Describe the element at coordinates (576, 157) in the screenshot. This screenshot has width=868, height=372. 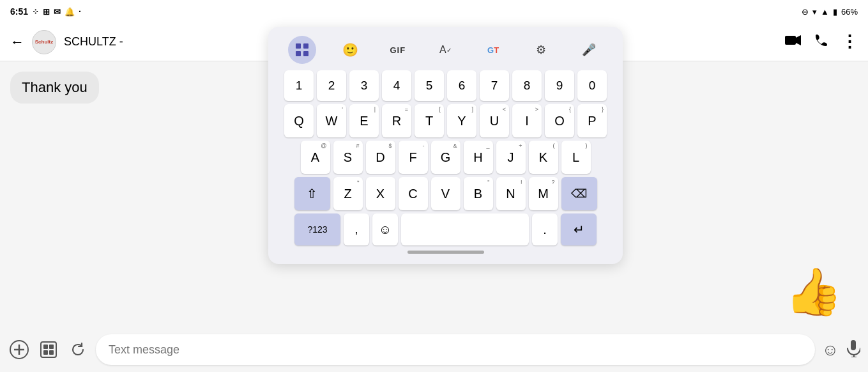
I see `key-L: L)` at that location.